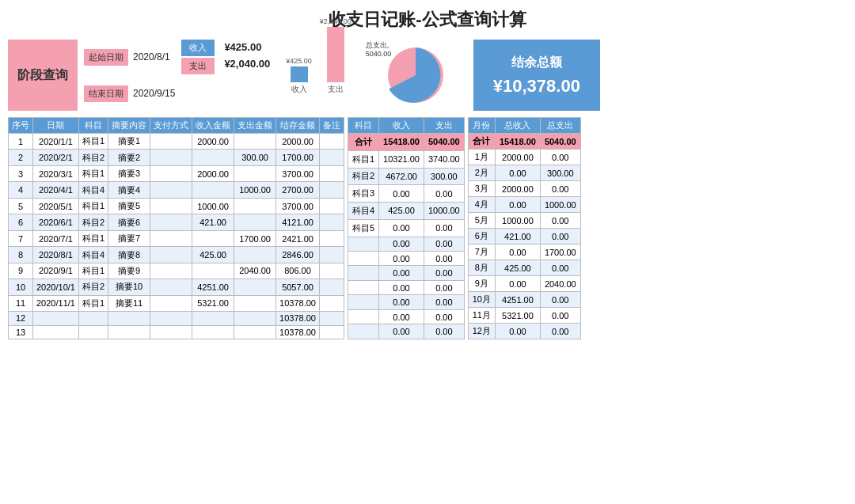  What do you see at coordinates (336, 56) in the screenshot?
I see `expense-bar-col: ¥2,040.00 支出` at bounding box center [336, 56].